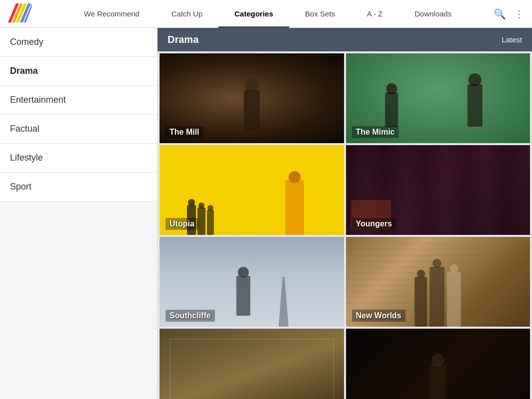 Image resolution: width=532 pixels, height=399 pixels. Describe the element at coordinates (20, 13) in the screenshot. I see `logo-svg` at that location.